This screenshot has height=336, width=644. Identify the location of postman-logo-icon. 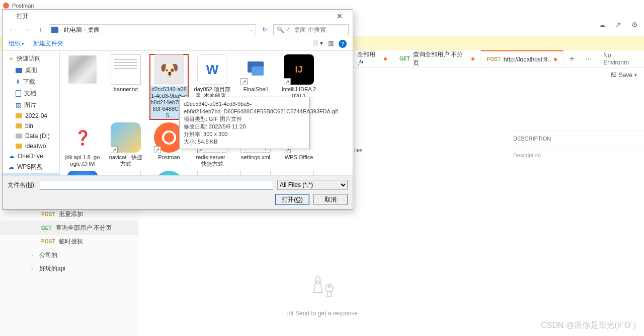
(6, 6).